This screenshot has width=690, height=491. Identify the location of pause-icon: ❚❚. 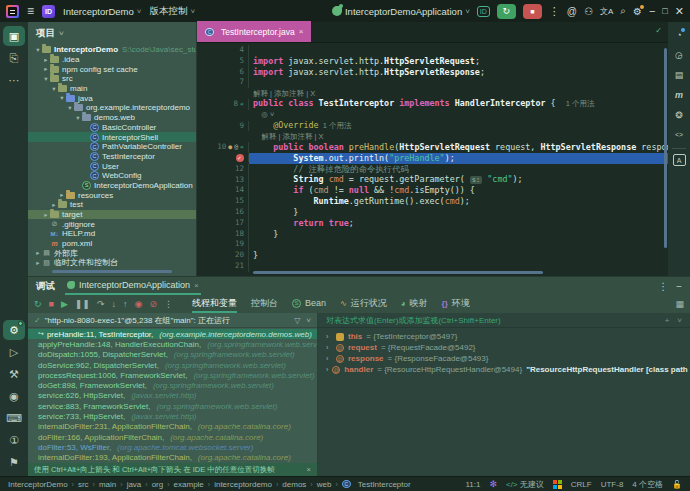
(82, 304).